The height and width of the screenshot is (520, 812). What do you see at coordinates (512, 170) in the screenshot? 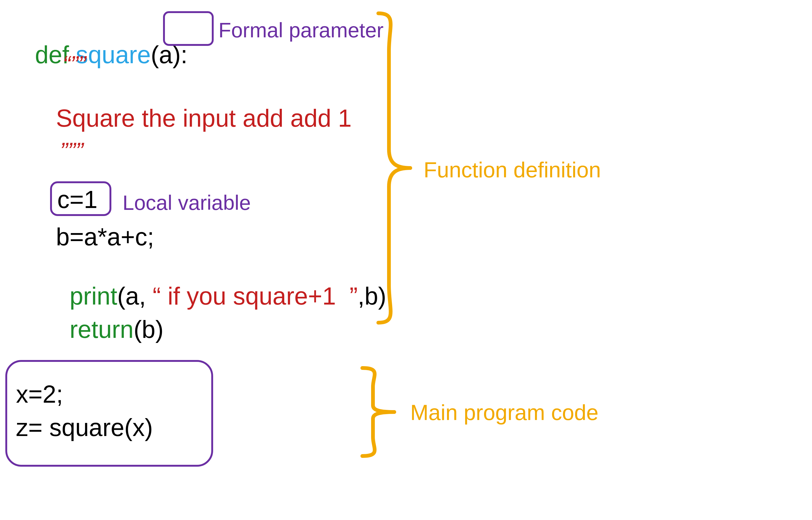
I see `function-definition-label: Function definition` at bounding box center [512, 170].